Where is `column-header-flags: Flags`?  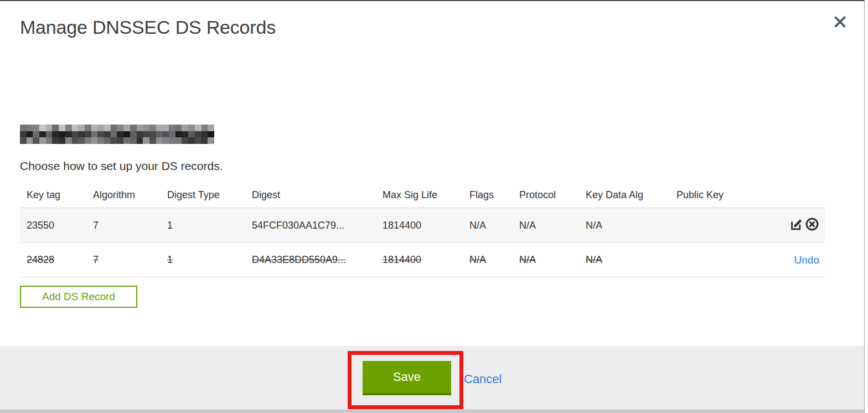
column-header-flags: Flags is located at coordinates (494, 195).